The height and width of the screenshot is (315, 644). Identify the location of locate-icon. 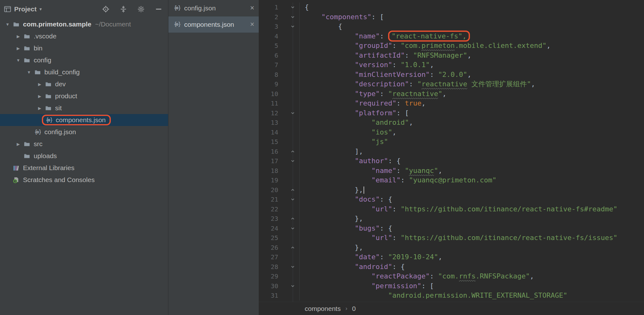
(106, 9).